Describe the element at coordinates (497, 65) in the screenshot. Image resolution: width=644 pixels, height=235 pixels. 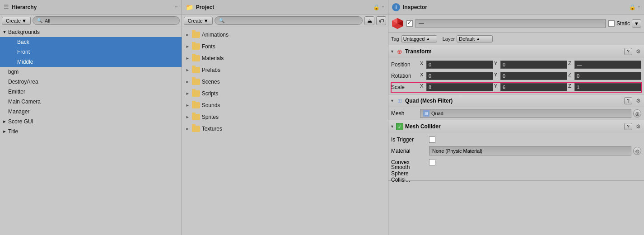
I see `pos-y-label: Y` at that location.